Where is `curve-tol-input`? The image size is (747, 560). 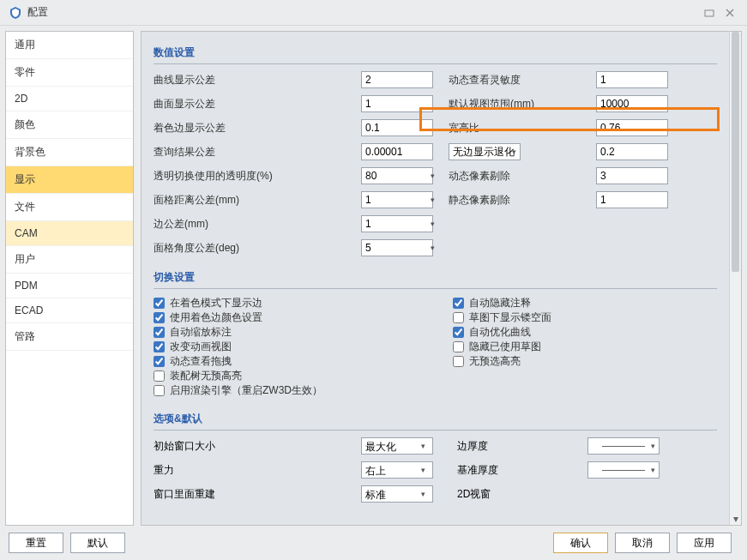
curve-tol-input is located at coordinates (397, 80).